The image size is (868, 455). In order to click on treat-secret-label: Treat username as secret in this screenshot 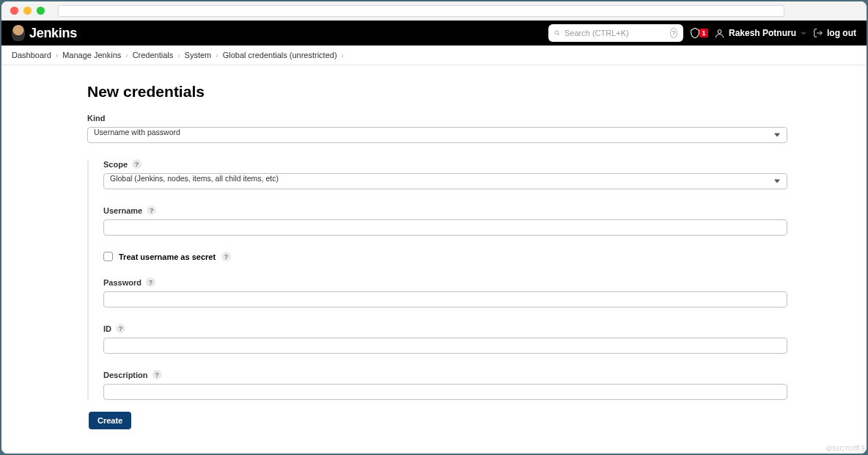, I will do `click(167, 257)`.